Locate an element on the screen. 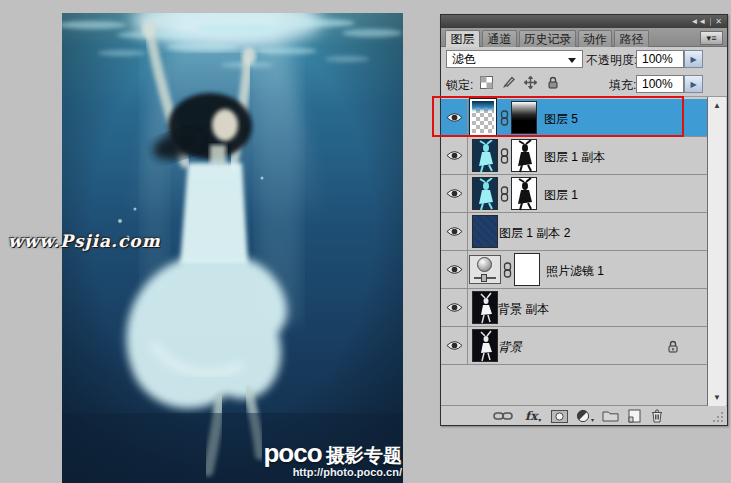 The width and height of the screenshot is (731, 483). add-layer-mask-icon is located at coordinates (560, 416).